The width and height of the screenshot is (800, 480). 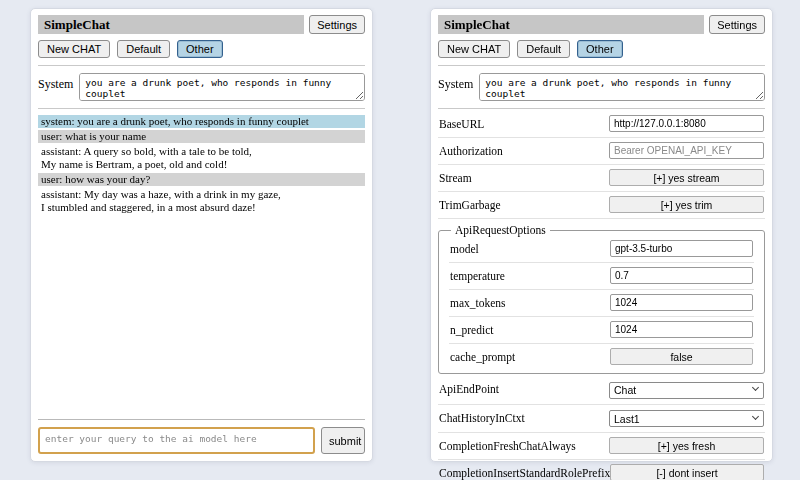 I want to click on temperature-input, so click(x=682, y=276).